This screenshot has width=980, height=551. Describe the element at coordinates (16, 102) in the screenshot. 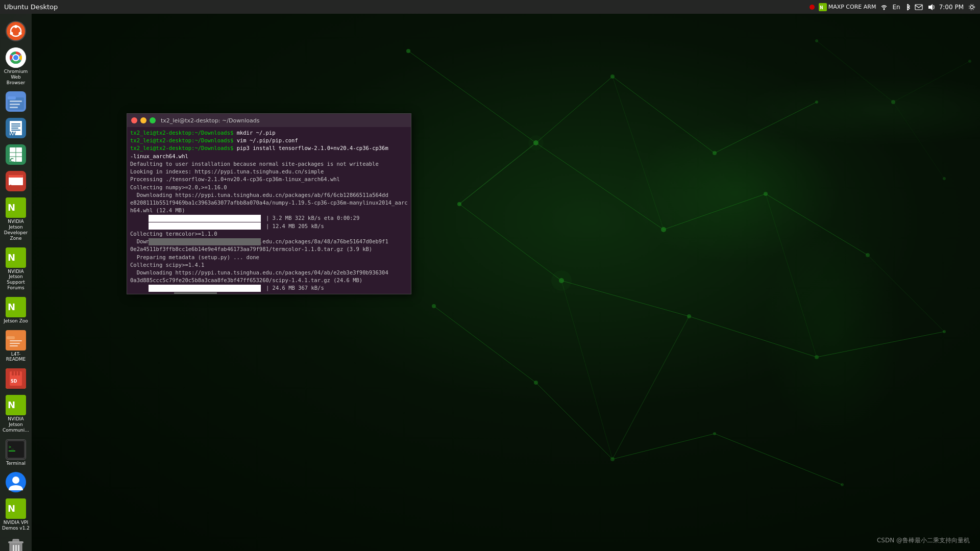

I see `files-icon` at that location.